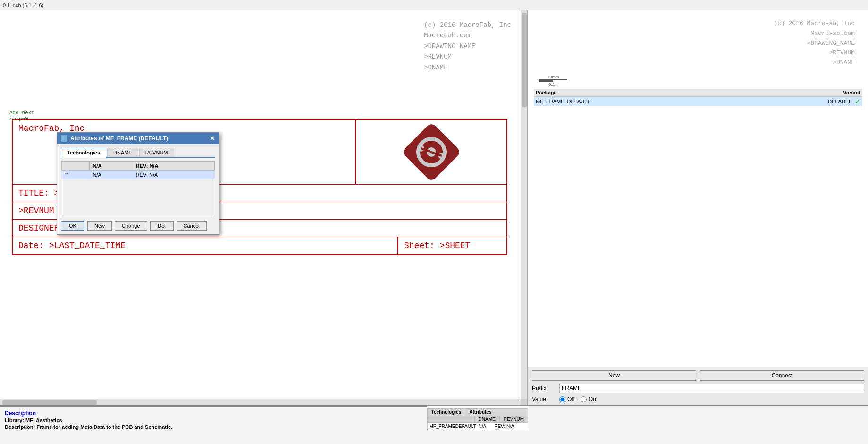 This screenshot has height=444, width=868. I want to click on right-watermark: (c) 2016 MacroFab, Inc MacroFab.com >DRA…, so click(698, 43).